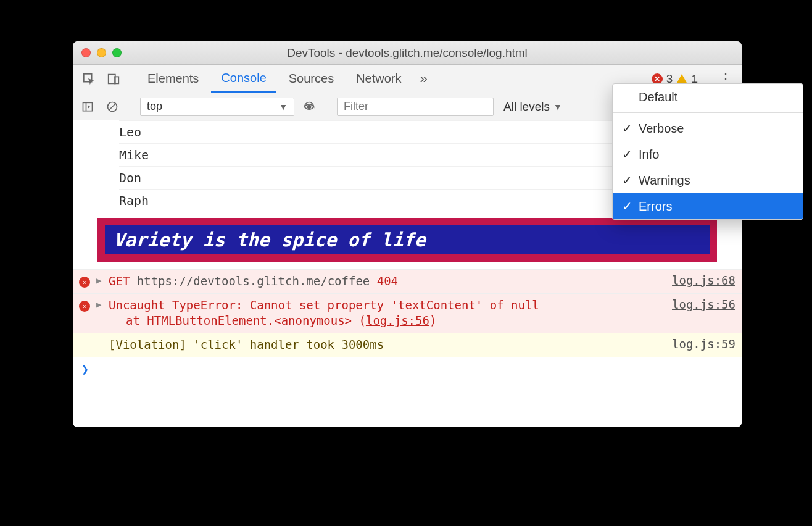 Image resolution: width=812 pixels, height=526 pixels. I want to click on execution-context-selector: top ▼, so click(217, 107).